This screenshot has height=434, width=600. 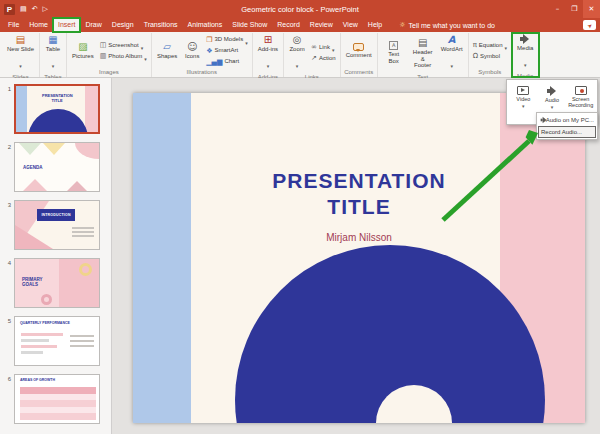 I want to click on thumbnail-row-4: 4 PRIMARY GOALS, so click(x=56, y=287).